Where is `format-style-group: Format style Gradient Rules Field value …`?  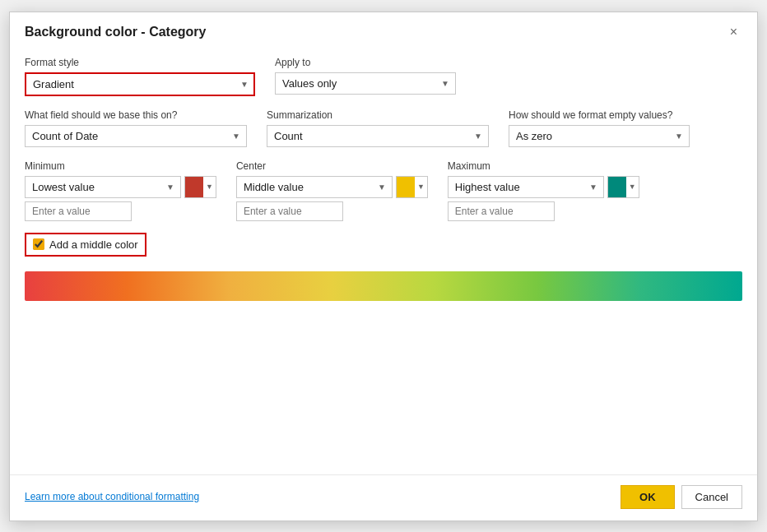
format-style-group: Format style Gradient Rules Field value … is located at coordinates (140, 76).